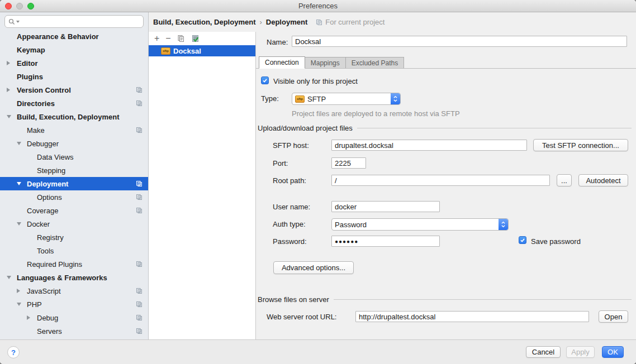 This screenshot has height=364, width=636. Describe the element at coordinates (74, 224) in the screenshot. I see `sidebar-item-docker: Docker` at that location.